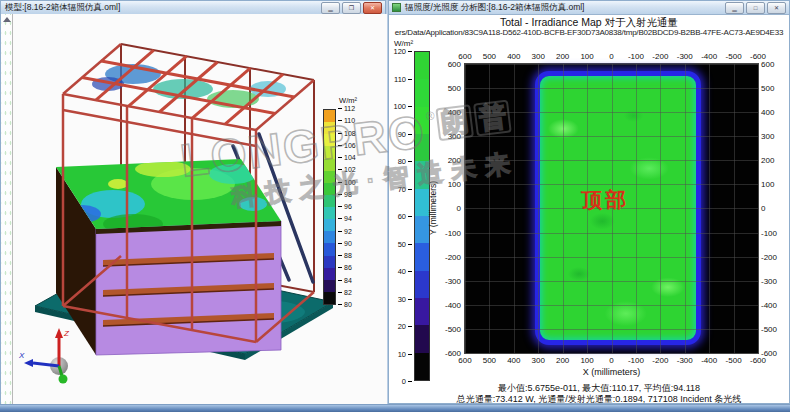 The width and height of the screenshot is (790, 412). Describe the element at coordinates (28, 363) in the screenshot. I see `x-axis-arrow` at that location.